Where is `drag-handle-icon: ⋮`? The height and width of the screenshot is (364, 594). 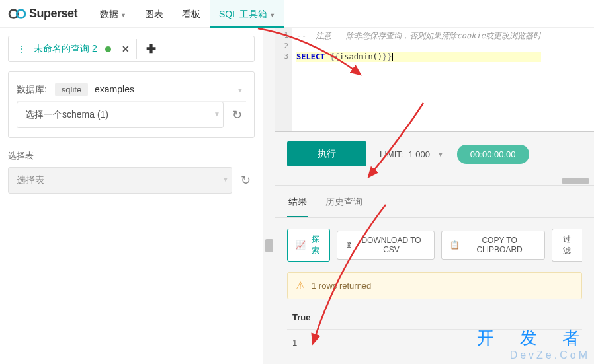
drag-handle-icon: ⋮ is located at coordinates (19, 49).